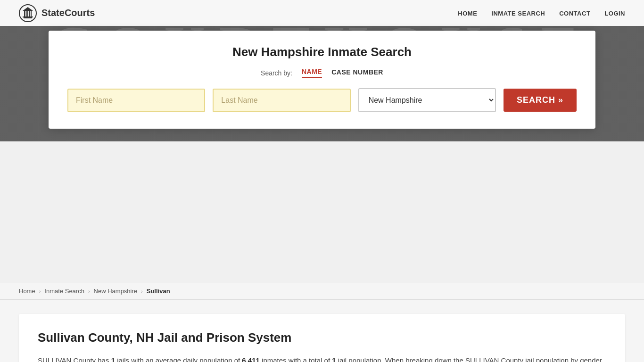 The image size is (644, 362). I want to click on breadcrumb-chevron-1: ›, so click(40, 291).